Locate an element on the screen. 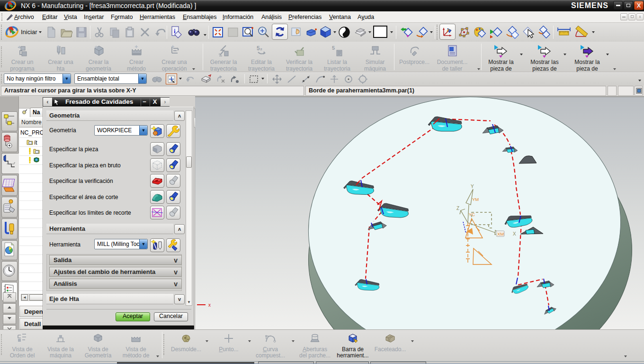 The image size is (644, 364). svg-text: XM is located at coordinates (501, 234).